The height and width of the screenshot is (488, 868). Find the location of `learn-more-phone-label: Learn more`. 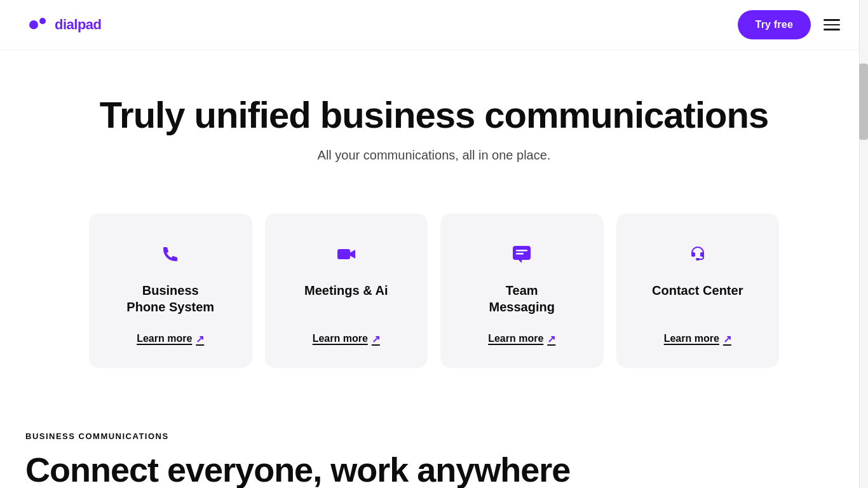

learn-more-phone-label: Learn more is located at coordinates (164, 339).